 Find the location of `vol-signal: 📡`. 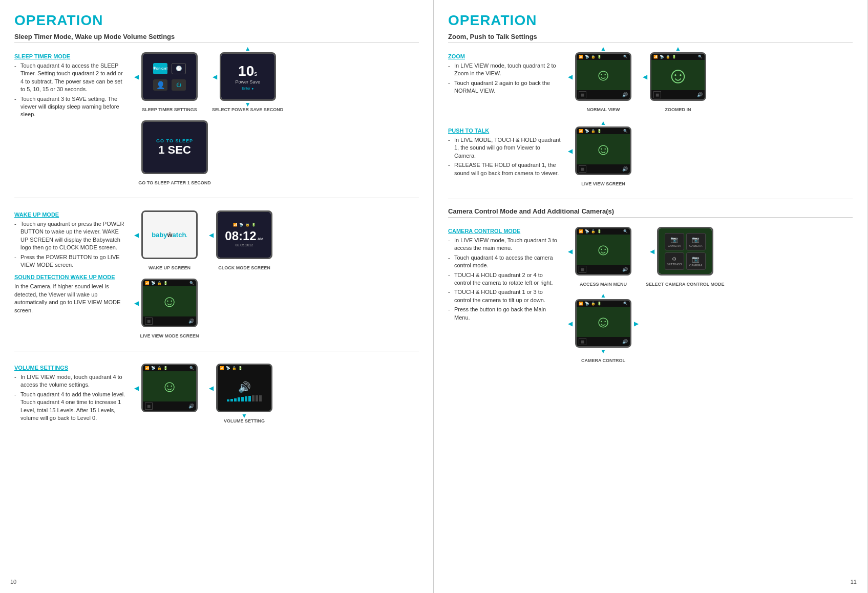

vol-signal: 📡 is located at coordinates (154, 368).